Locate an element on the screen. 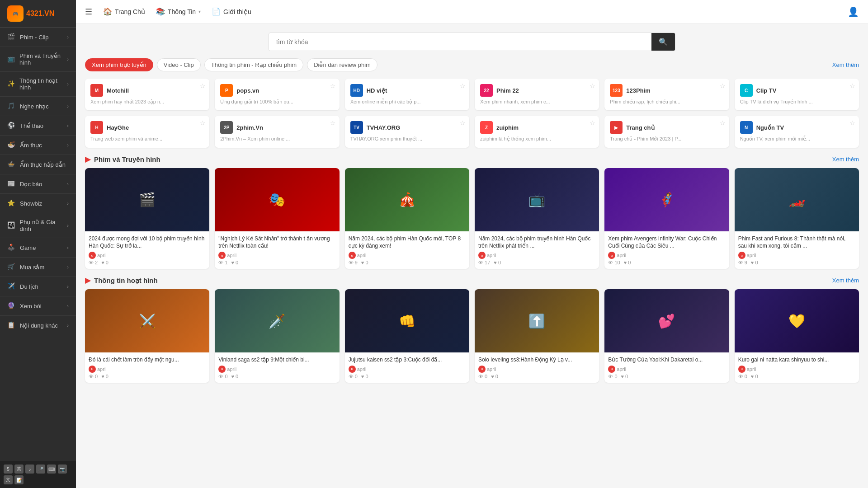 The width and height of the screenshot is (868, 488). movie-card-movie-grid-anime-3: 👊 Jujutsu kaisen ss2 tập 3:Cuộc đối đầ..… is located at coordinates (407, 336).